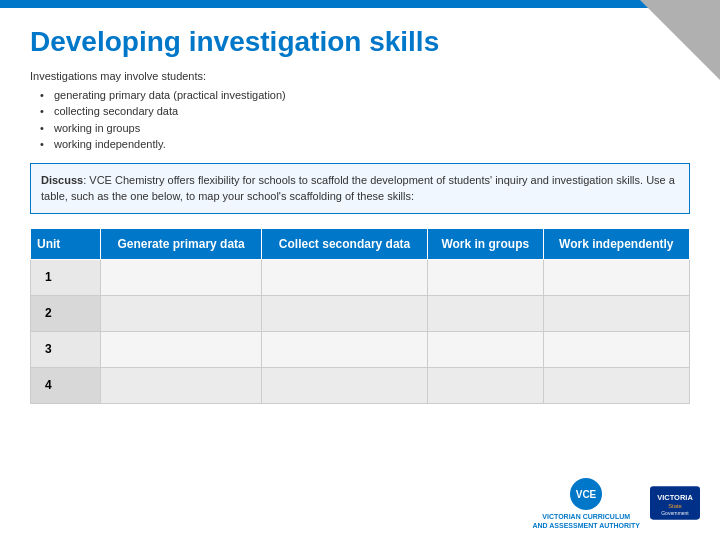 The image size is (720, 540). What do you see at coordinates (66, 385) in the screenshot?
I see `unit-cell-4: 4` at bounding box center [66, 385].